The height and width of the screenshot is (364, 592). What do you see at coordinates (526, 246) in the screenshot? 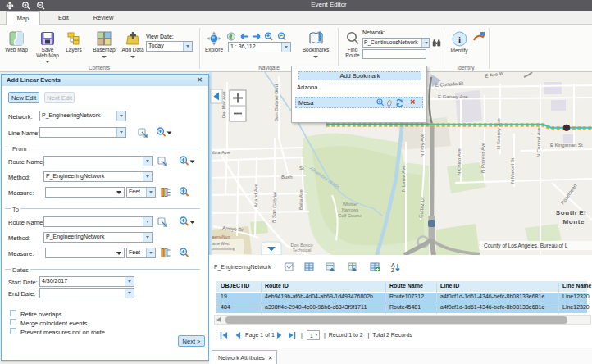
I see `svg-text:County of Los Angeles, Bureau: County of Los Angeles, Bureau of L` at bounding box center [526, 246].